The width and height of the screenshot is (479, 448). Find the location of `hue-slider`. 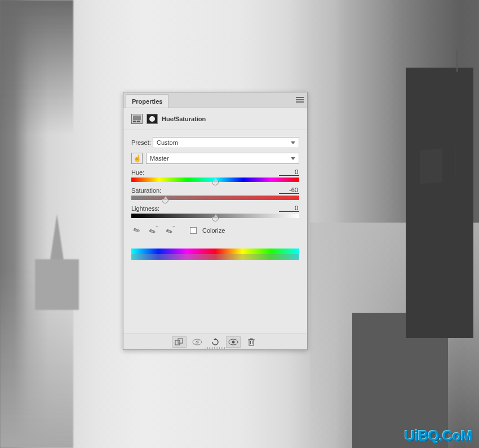

hue-slider is located at coordinates (215, 180).